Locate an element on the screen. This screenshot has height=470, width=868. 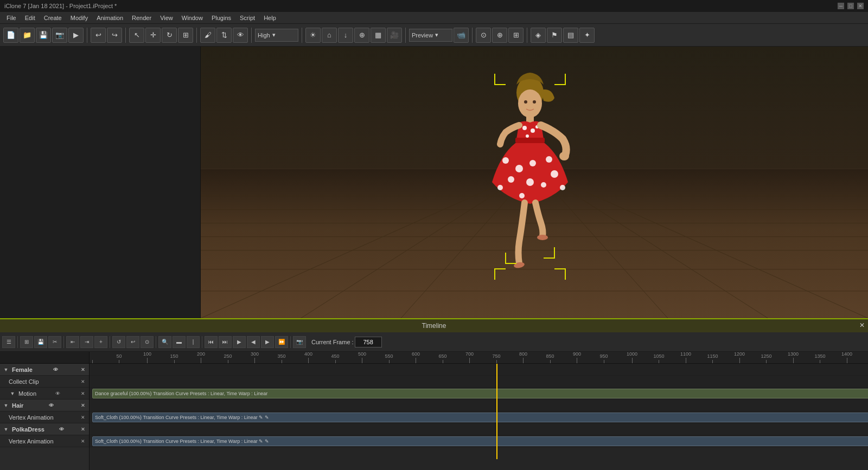
tl-bar2-btn: | is located at coordinates (193, 342).